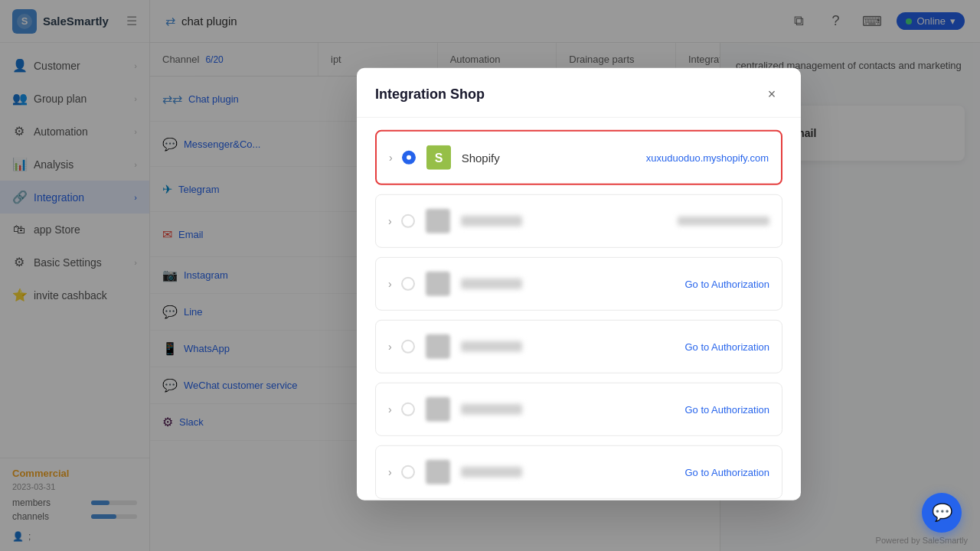 This screenshot has height=551, width=980. What do you see at coordinates (438, 158) in the screenshot?
I see `svg-text: S` at bounding box center [438, 158].